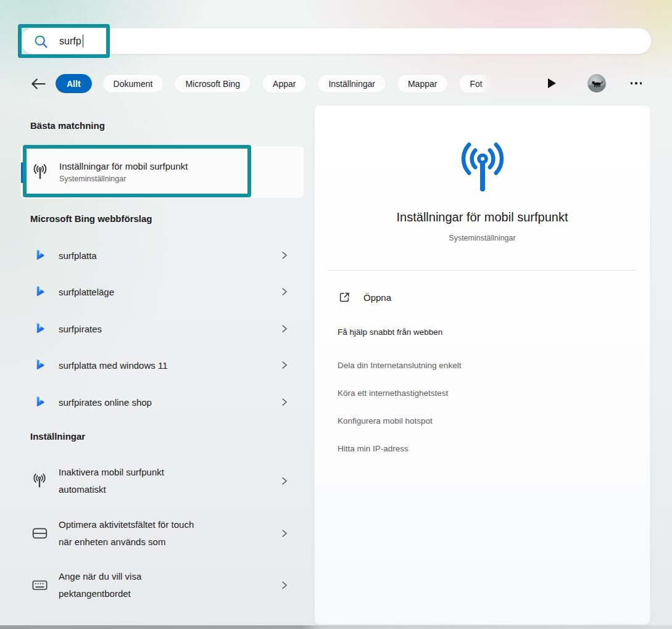  I want to click on best-match-title: Inställningar för mobil surfpunkt, so click(123, 166).